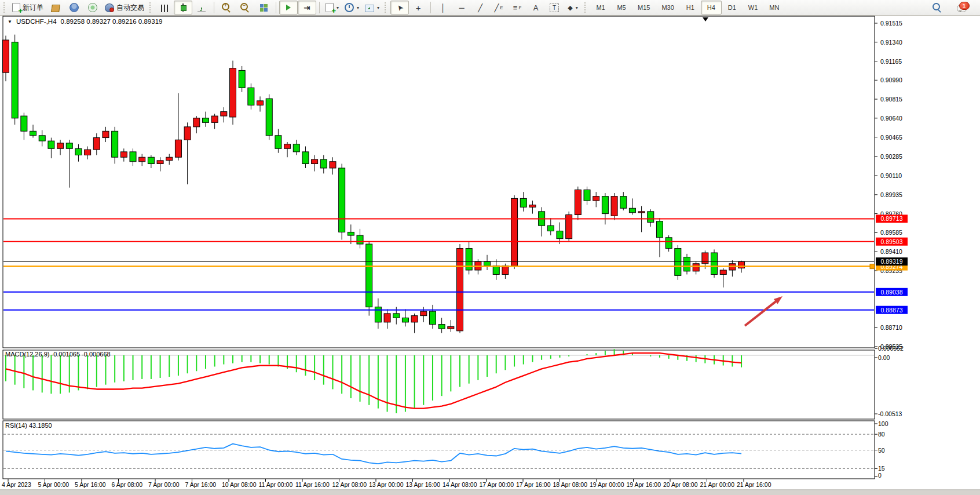 Image resolution: width=980 pixels, height=495 pixels. I want to click on ohlc-readout: 0.89258 0.89327 0.89216 0.89319, so click(112, 21).